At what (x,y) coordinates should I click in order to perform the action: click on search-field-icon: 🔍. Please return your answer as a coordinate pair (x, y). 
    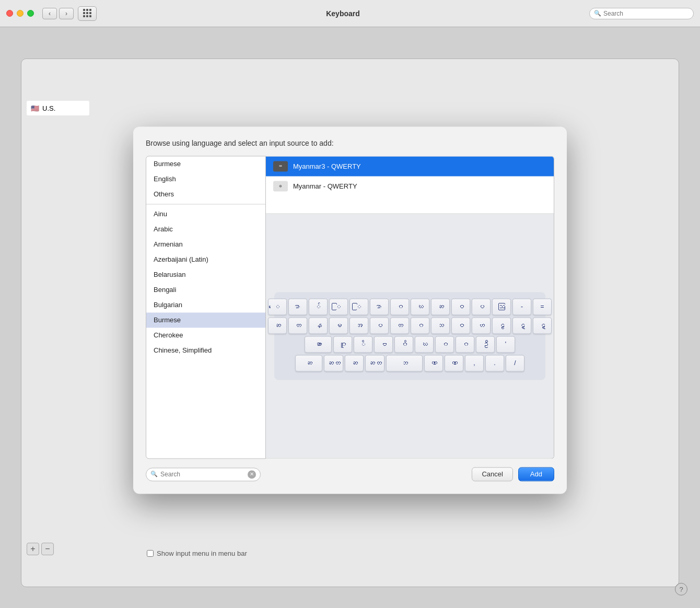
    Looking at the image, I should click on (154, 474).